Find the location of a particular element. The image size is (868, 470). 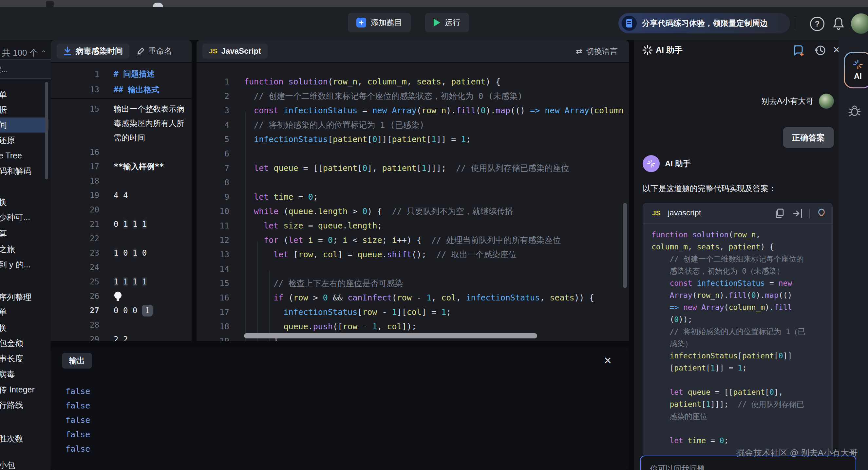

insert-code-icon is located at coordinates (798, 214).